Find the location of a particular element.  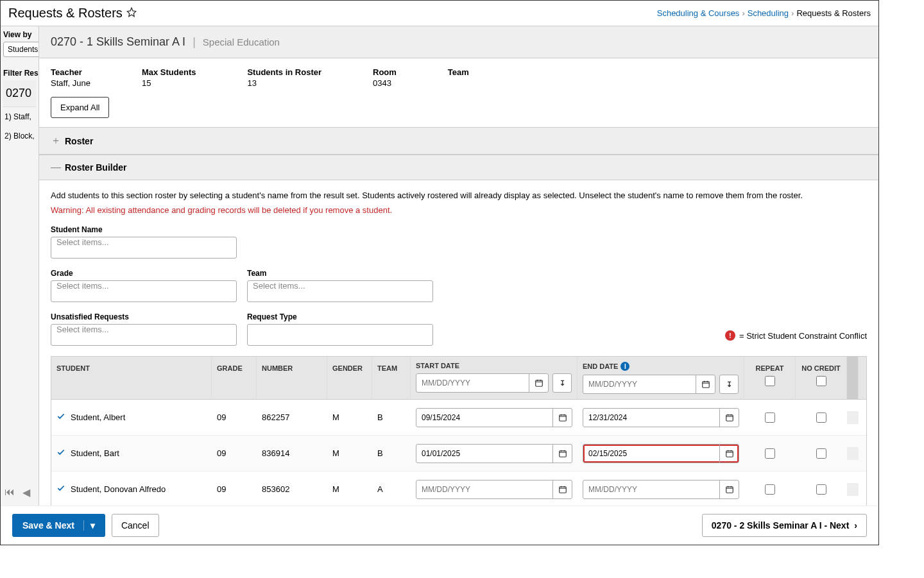

th-grade: Grade is located at coordinates (234, 378).